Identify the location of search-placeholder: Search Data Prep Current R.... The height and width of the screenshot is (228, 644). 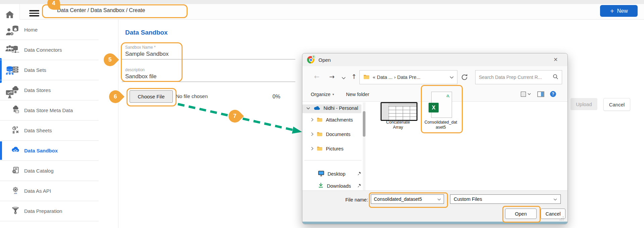
(510, 77).